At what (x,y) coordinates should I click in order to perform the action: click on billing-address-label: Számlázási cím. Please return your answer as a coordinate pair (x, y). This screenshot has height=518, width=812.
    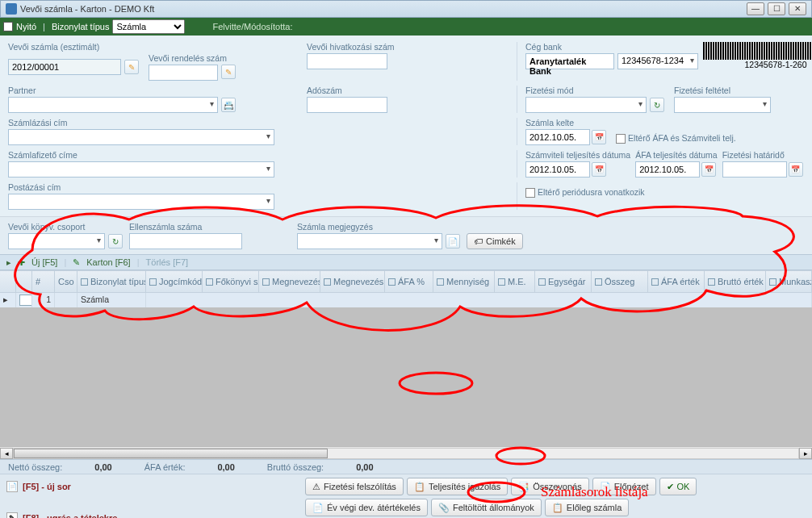
    Looking at the image, I should click on (153, 123).